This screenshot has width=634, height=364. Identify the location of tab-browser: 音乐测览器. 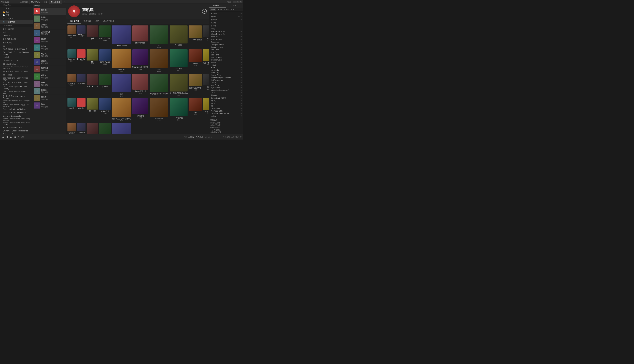
(56, 2).